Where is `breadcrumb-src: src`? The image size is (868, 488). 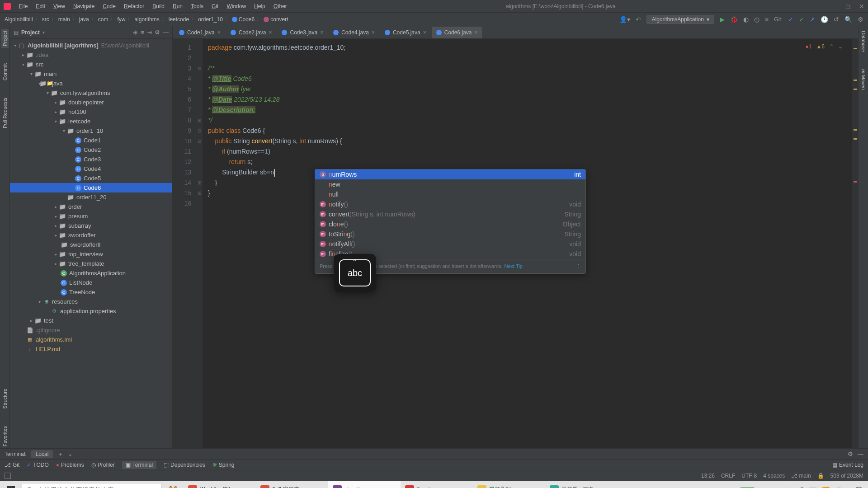 breadcrumb-src: src is located at coordinates (46, 19).